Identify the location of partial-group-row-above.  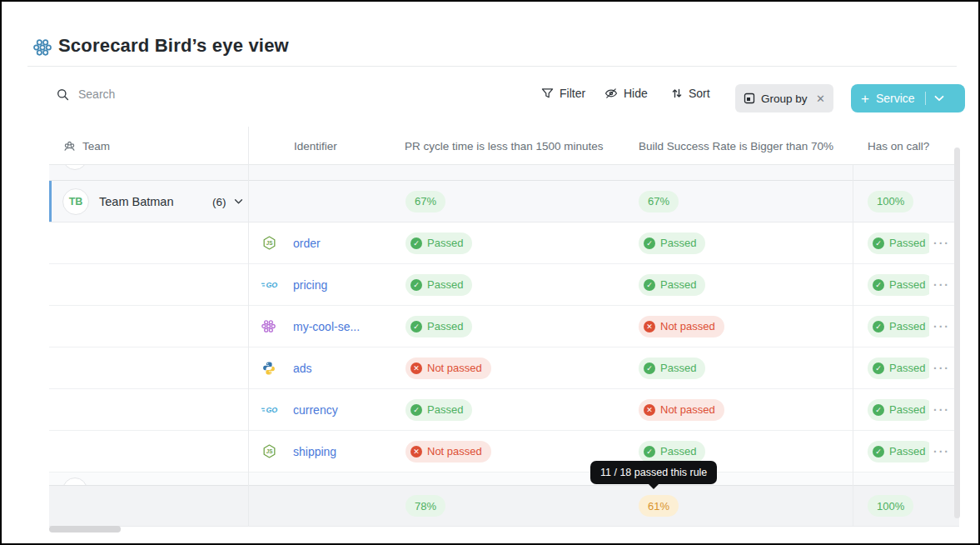
(505, 173).